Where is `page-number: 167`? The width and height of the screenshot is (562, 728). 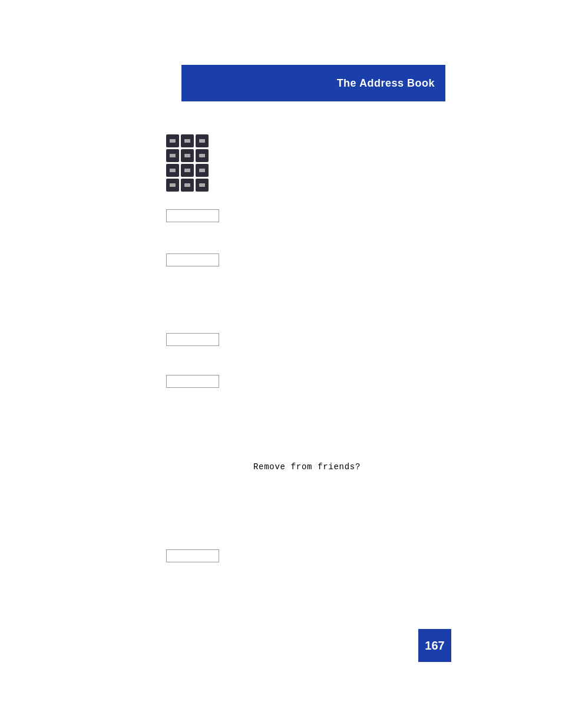 page-number: 167 is located at coordinates (435, 646).